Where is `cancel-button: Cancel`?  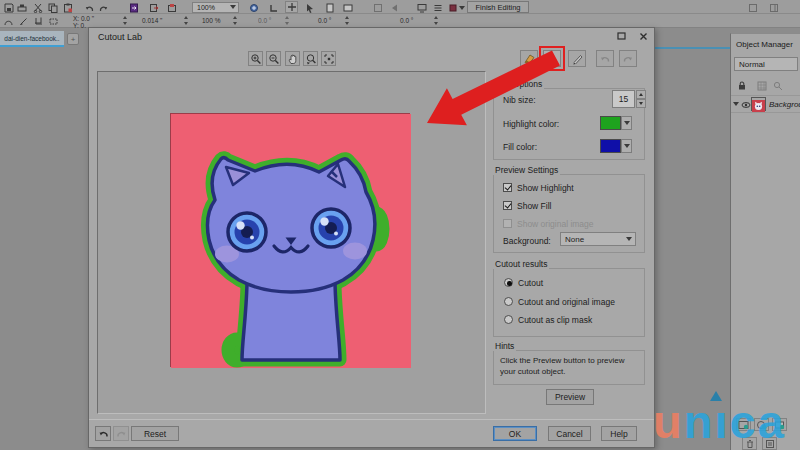 cancel-button: Cancel is located at coordinates (570, 434).